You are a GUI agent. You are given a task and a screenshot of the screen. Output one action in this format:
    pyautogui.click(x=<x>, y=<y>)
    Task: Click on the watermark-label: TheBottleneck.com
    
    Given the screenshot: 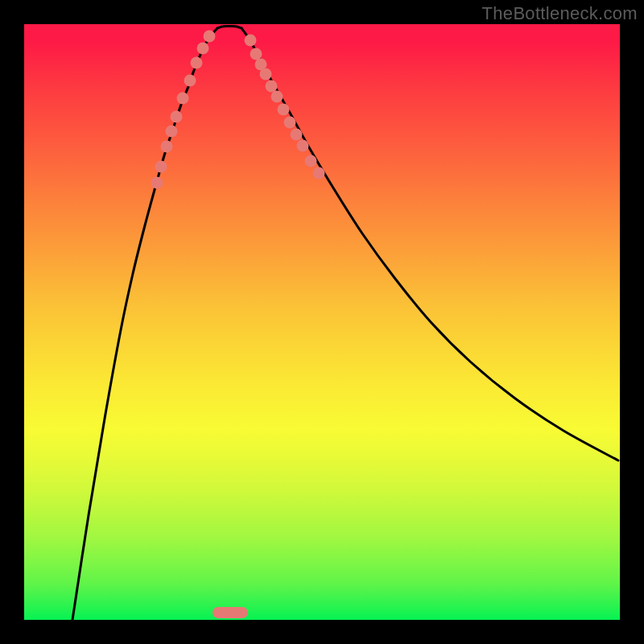 What is the action you would take?
    pyautogui.click(x=560, y=14)
    